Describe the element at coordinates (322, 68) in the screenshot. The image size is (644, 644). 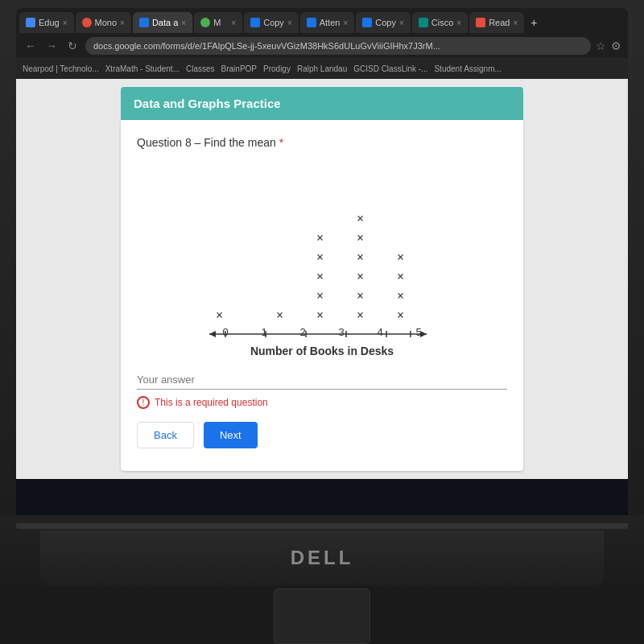
I see `bookmarks-bar: Nearpod | Technolo... XtraMath - Student…` at that location.